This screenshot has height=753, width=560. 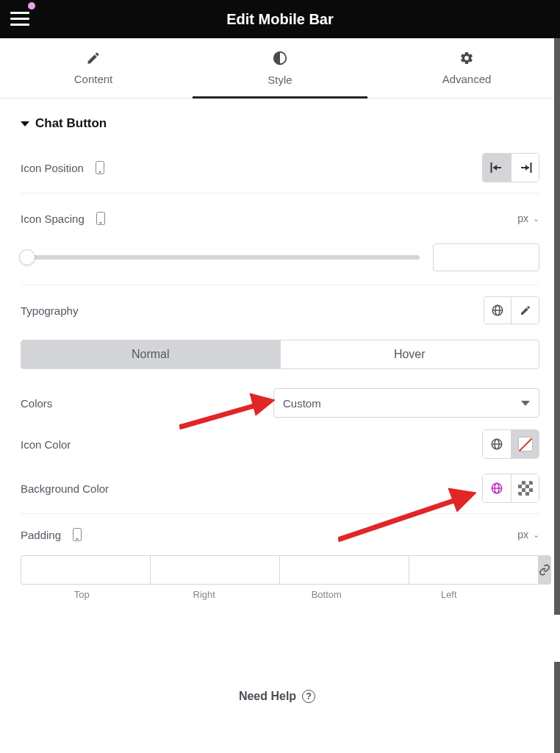 What do you see at coordinates (280, 535) in the screenshot?
I see `row-padding: Padding px ⌄` at bounding box center [280, 535].